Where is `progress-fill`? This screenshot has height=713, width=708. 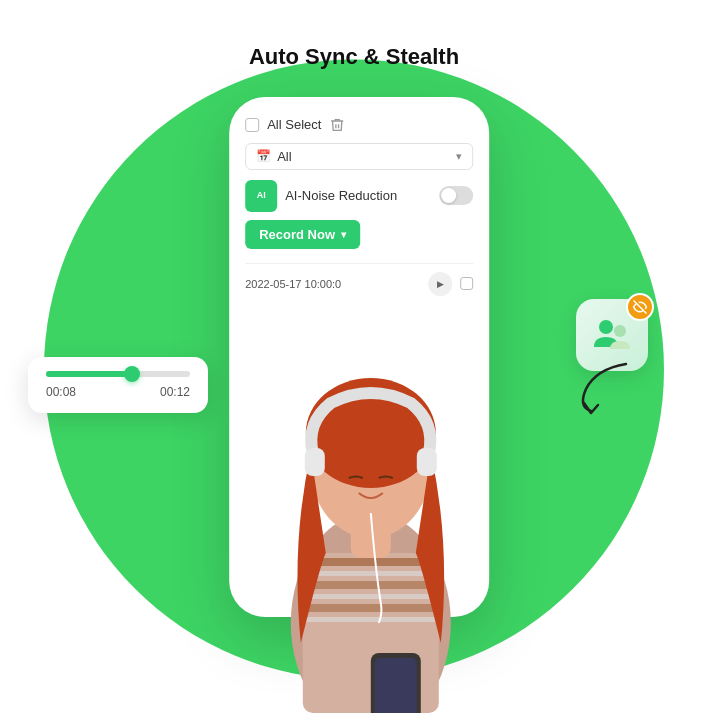
progress-fill is located at coordinates (89, 374).